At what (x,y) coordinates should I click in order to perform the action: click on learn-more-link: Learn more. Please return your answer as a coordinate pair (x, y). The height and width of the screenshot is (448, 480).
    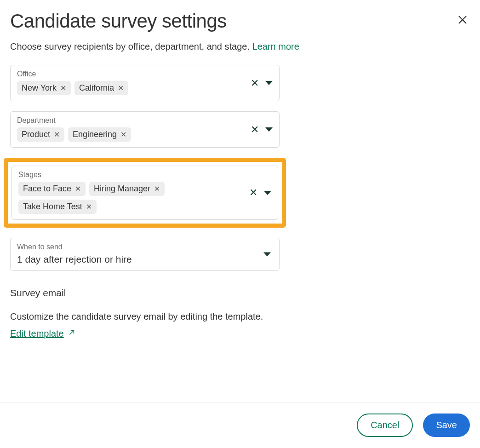
    Looking at the image, I should click on (276, 46).